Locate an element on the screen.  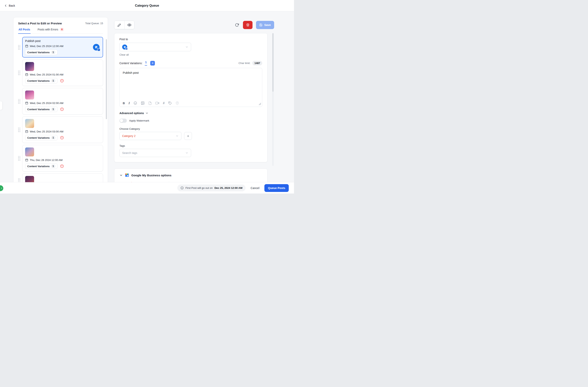
post-row: Wed, Dec 25 2024 02:00 AM Content Variat… is located at coordinates (61, 101).